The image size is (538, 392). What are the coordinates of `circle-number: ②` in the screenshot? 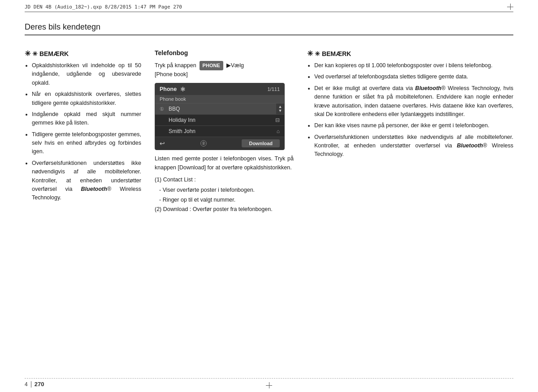 It's located at (204, 143).